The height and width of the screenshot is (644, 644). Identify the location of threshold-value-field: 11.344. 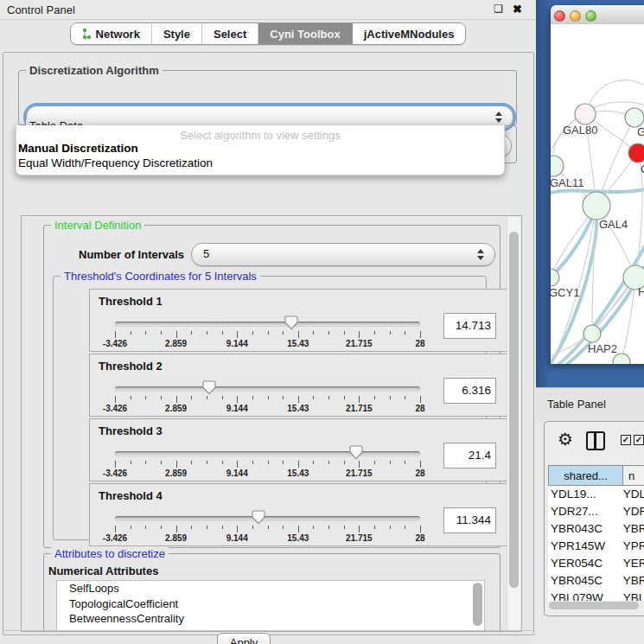
(470, 520).